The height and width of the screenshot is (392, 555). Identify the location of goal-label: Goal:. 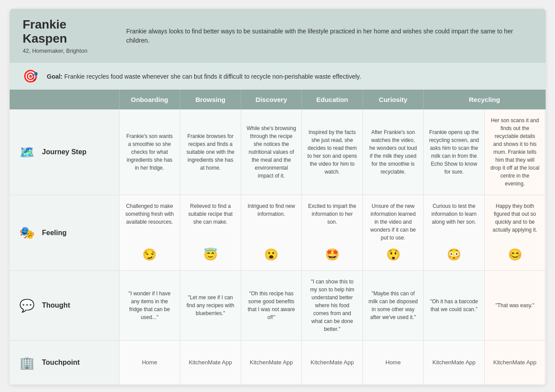
(55, 76).